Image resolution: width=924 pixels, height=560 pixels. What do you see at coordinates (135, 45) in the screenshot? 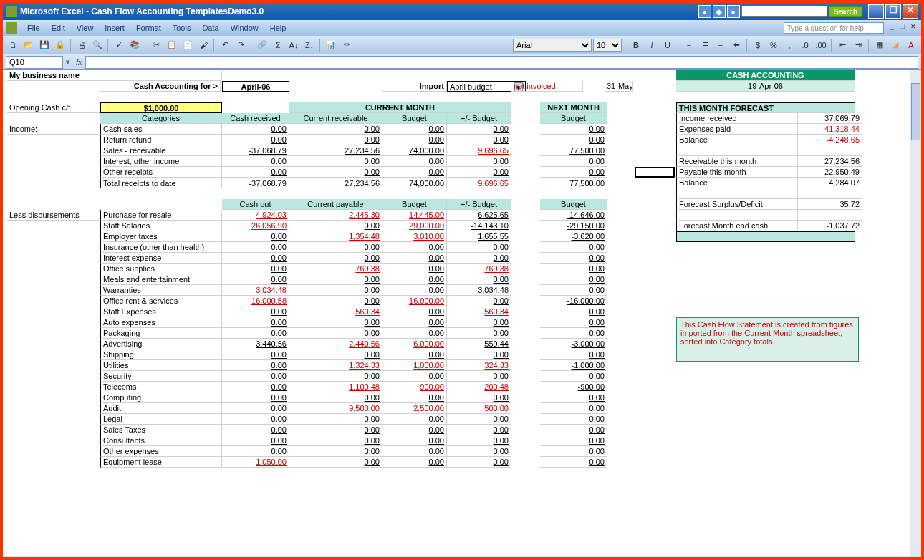
I see `research-icon: 📚` at bounding box center [135, 45].